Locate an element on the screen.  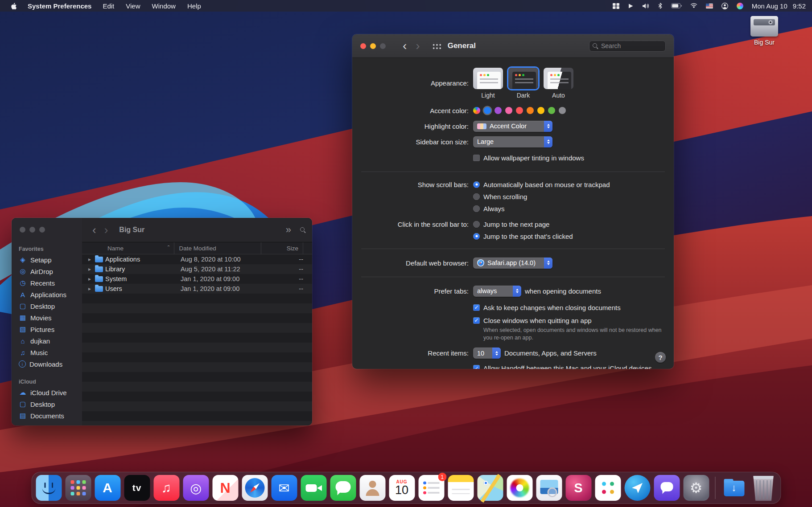
user-account-status-icon is located at coordinates (725, 6).